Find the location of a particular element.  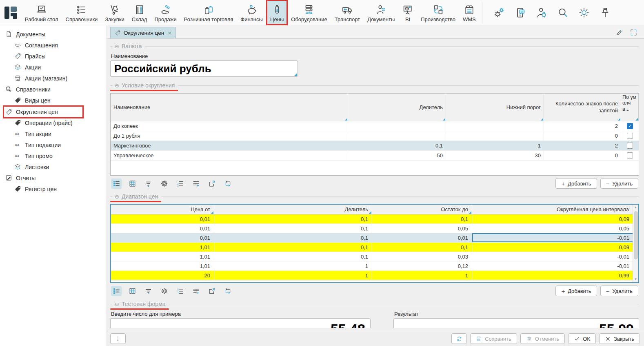

nav-item-производство: Производство is located at coordinates (438, 12).